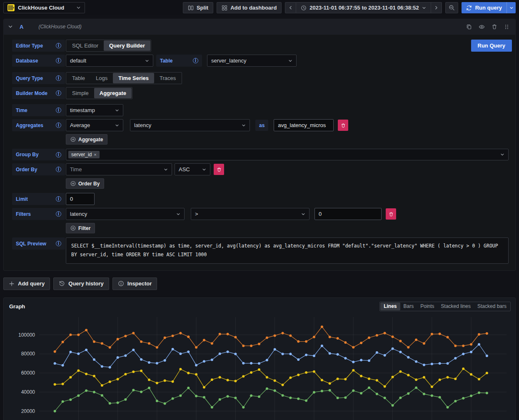 The height and width of the screenshot is (420, 519). Describe the element at coordinates (110, 61) in the screenshot. I see `database-select: default` at that location.